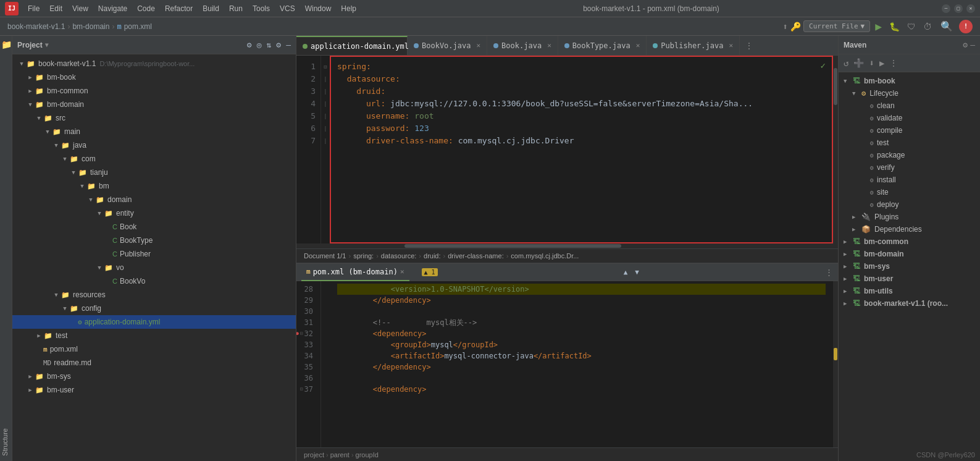  I want to click on pom-bc-parent: parent, so click(340, 455).